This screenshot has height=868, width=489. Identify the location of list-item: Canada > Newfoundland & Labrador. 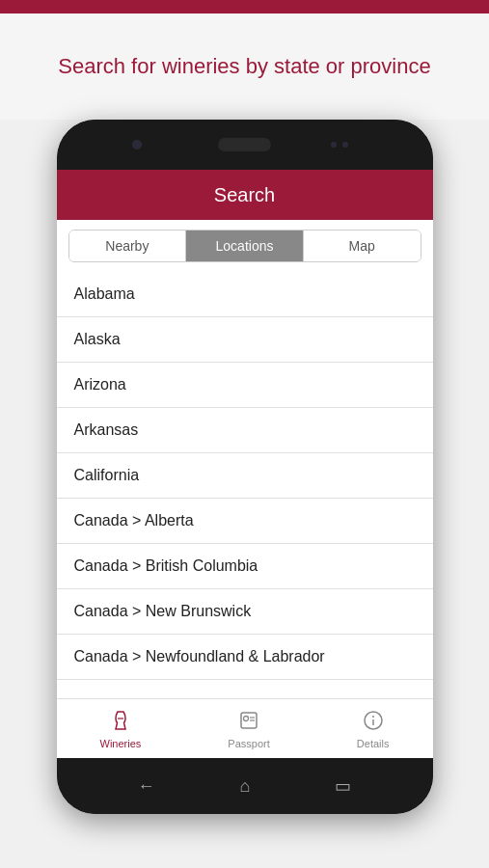
(245, 658).